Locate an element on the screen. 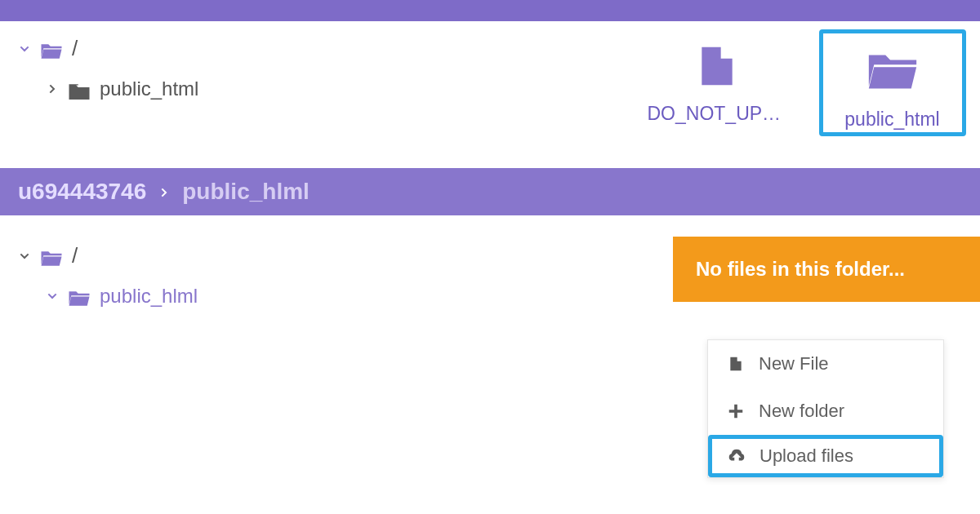 The height and width of the screenshot is (514, 980). empty-folder-banner: No files in this folder... is located at coordinates (826, 269).